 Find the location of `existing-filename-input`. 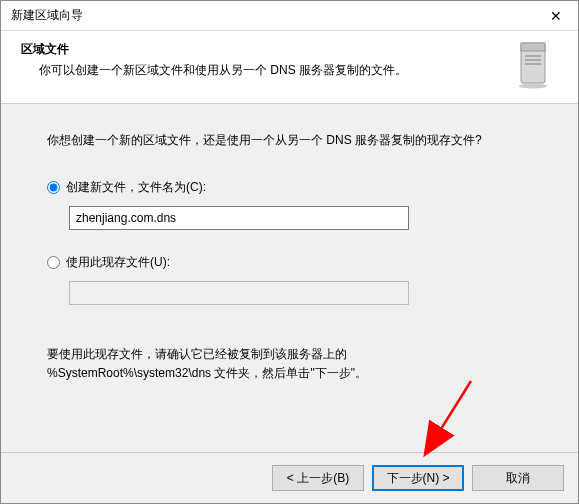

existing-filename-input is located at coordinates (239, 293).